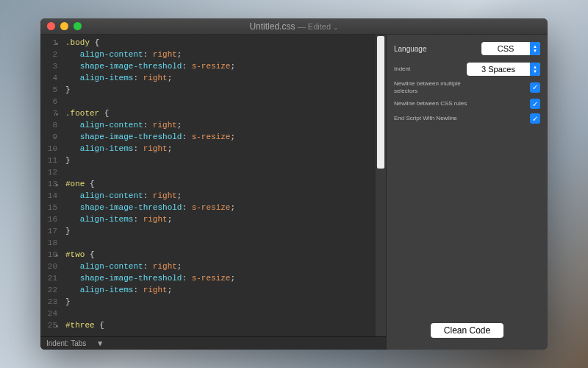  Describe the element at coordinates (220, 43) in the screenshot. I see `code-line: .body {` at that location.